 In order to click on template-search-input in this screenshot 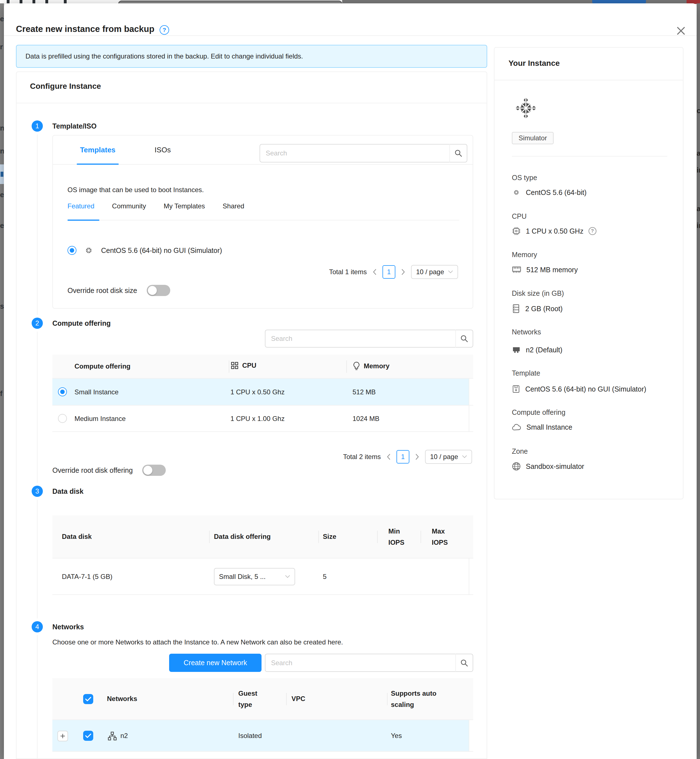, I will do `click(355, 153)`.